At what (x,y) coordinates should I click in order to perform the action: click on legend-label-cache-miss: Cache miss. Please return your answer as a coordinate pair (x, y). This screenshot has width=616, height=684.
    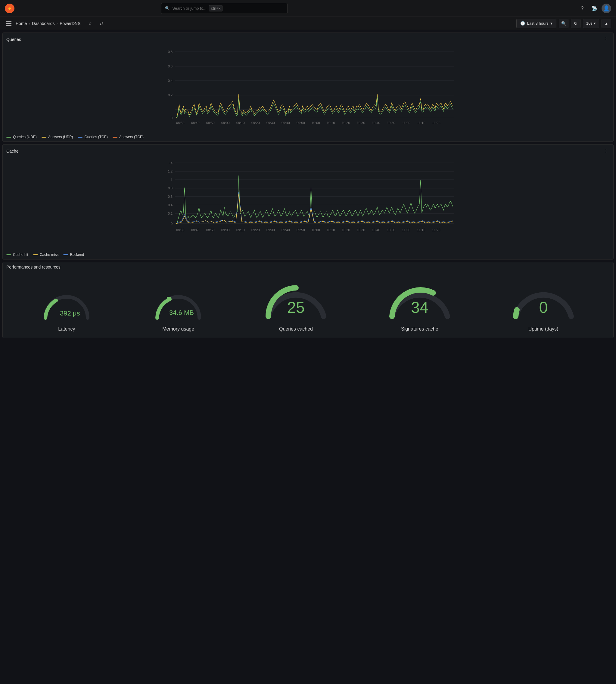
    Looking at the image, I should click on (49, 255).